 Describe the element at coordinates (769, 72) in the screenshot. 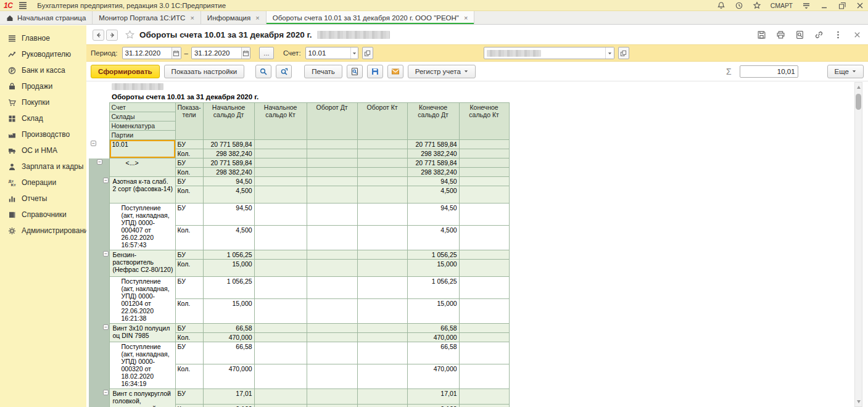

I see `sum-input` at that location.